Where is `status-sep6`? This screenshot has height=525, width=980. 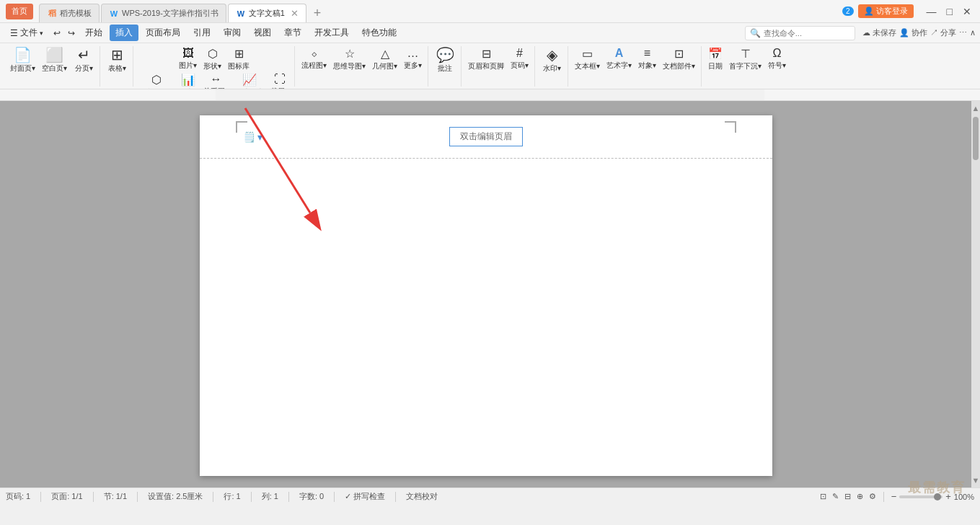 status-sep6 is located at coordinates (288, 497).